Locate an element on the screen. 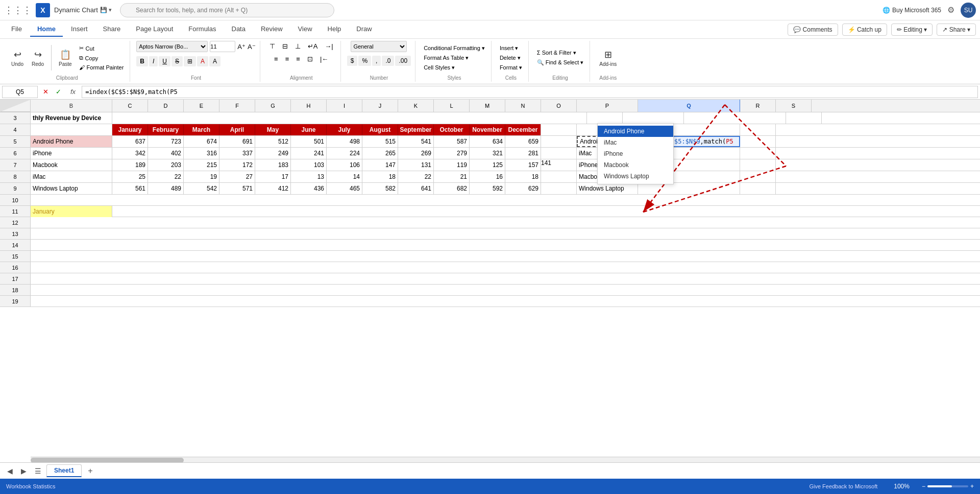  cell-o3 is located at coordinates (605, 118).